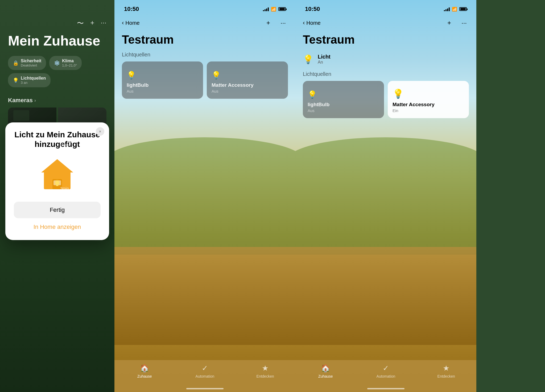 The image size is (545, 392). I want to click on home-chips: 🔒 Sicherheit Deaktiviert ❄️ Klima 1,0–21…, so click(57, 72).